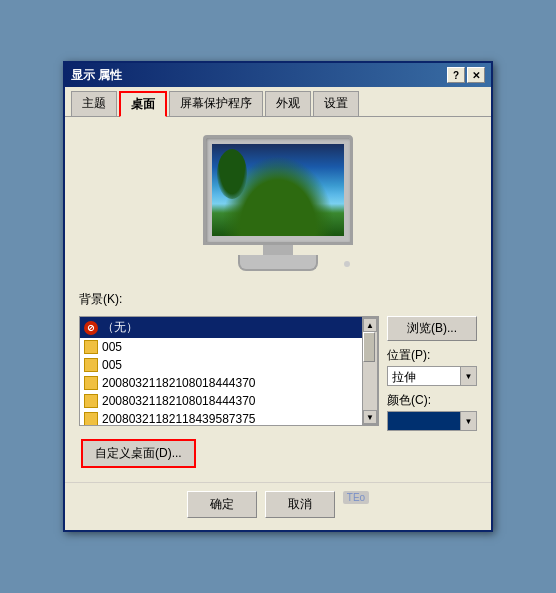 The height and width of the screenshot is (593, 556). Describe the element at coordinates (278, 102) in the screenshot. I see `tabs-row: 主题 桌面 屏幕保护程序 外观 设置` at that location.